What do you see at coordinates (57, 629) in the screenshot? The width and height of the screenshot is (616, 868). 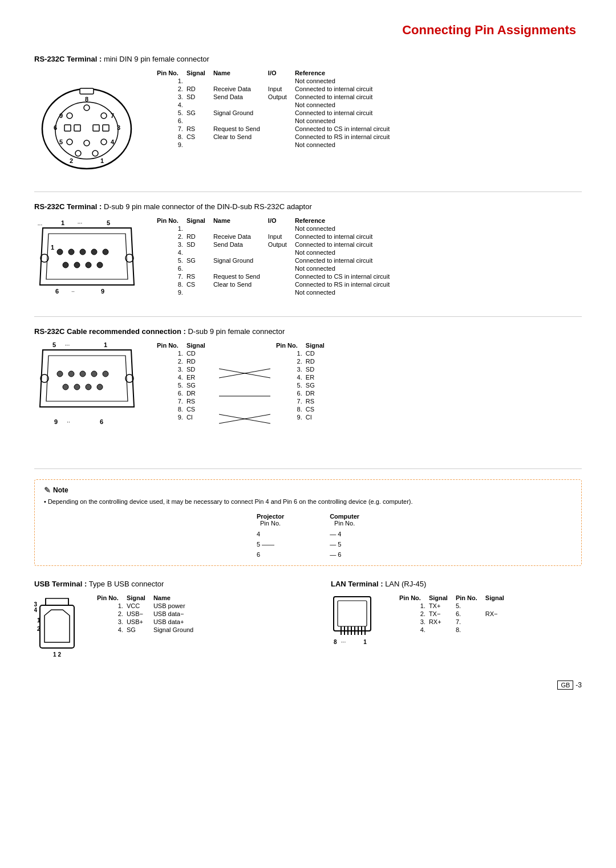 I see `usb-diagram: 4 3 1 2 1 2` at bounding box center [57, 629].